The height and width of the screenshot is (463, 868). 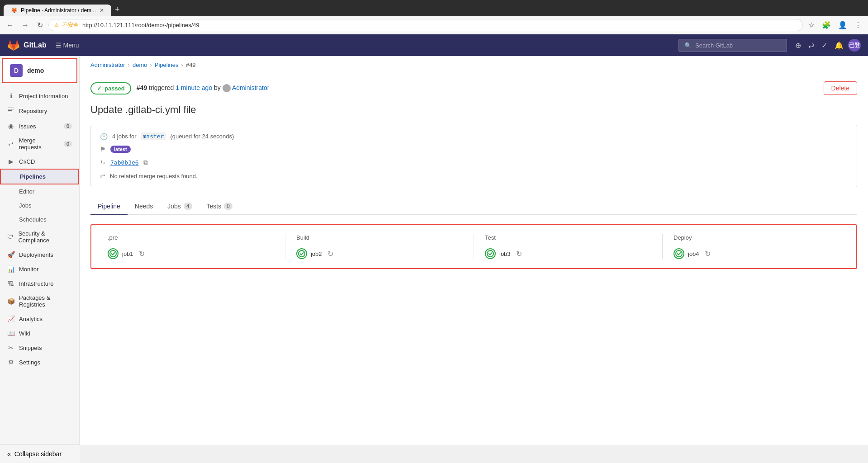 What do you see at coordinates (40, 205) in the screenshot?
I see `sidebar-item-jobs: Jobs` at bounding box center [40, 205].